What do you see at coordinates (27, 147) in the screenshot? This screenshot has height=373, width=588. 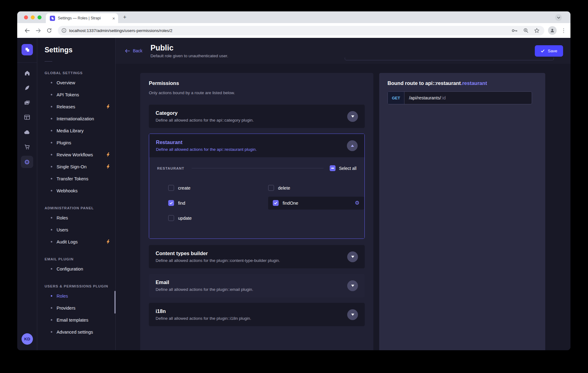 I see `marketplace-cart-icon` at bounding box center [27, 147].